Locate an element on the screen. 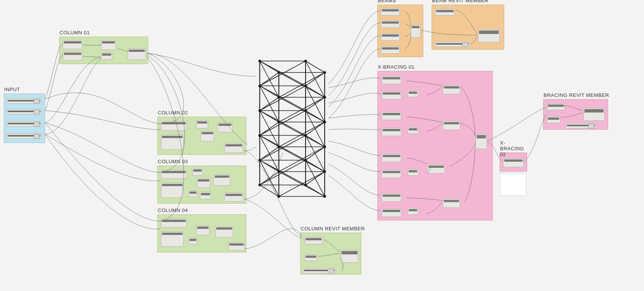 The width and height of the screenshot is (644, 291). group-xbracing-01: X-BRACING 01 is located at coordinates (435, 146).